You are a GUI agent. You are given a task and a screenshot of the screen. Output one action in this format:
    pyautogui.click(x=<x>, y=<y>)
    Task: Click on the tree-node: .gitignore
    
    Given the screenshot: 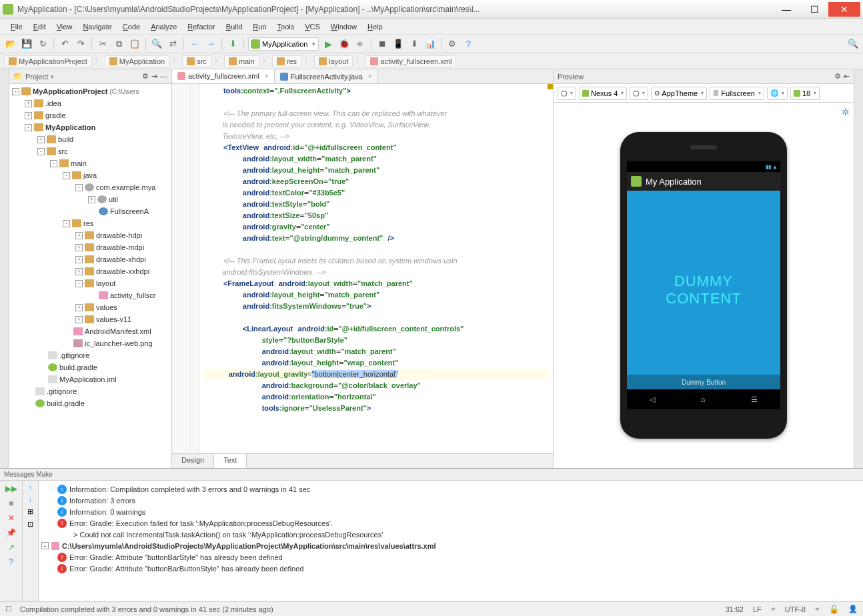 What is the action you would take?
    pyautogui.click(x=91, y=391)
    